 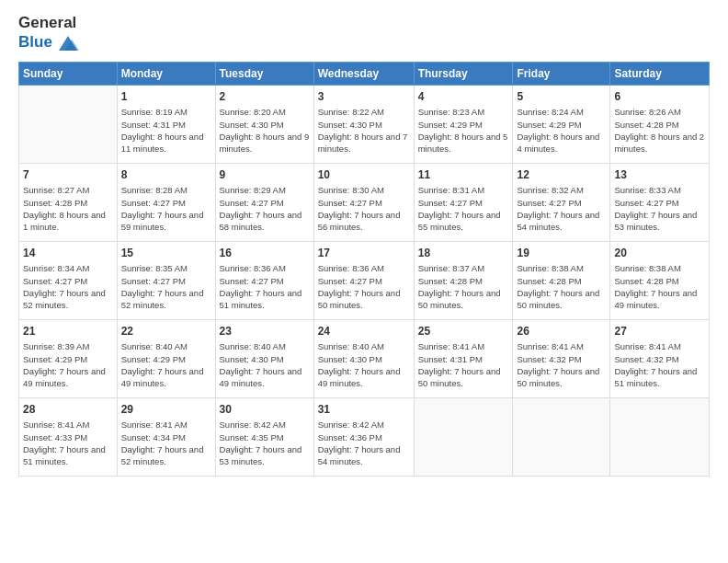 What do you see at coordinates (561, 131) in the screenshot?
I see `day-info: Sunrise: 8:24 AMSunset: 4:29 PMDaylight:…` at bounding box center [561, 131].